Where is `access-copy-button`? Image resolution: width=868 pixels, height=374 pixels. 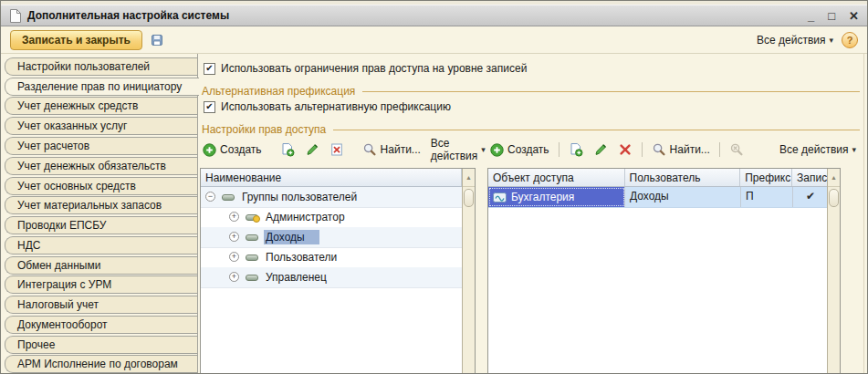 access-copy-button is located at coordinates (576, 150).